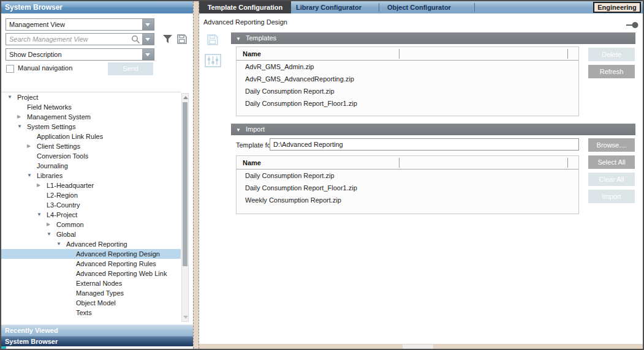 Image resolution: width=644 pixels, height=350 pixels. What do you see at coordinates (419, 7) in the screenshot?
I see `tab-object-configurator: Object Configurator` at bounding box center [419, 7].